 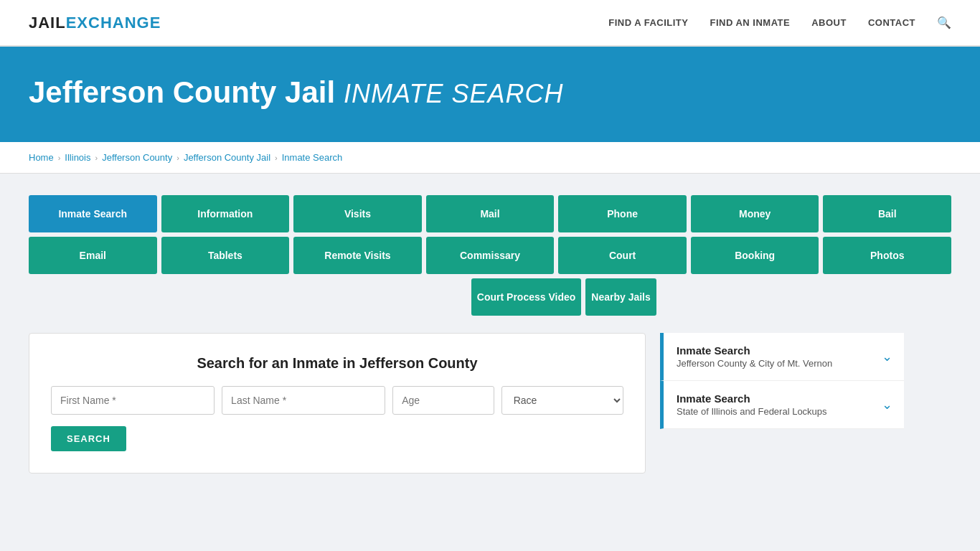 What do you see at coordinates (89, 439) in the screenshot?
I see `search-button: SEARCH` at bounding box center [89, 439].